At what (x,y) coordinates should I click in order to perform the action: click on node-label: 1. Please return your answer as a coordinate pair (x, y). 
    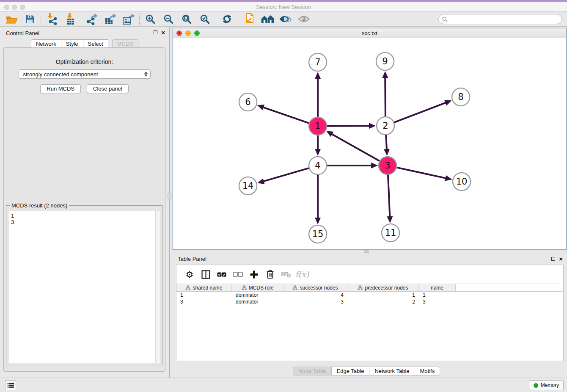
    Looking at the image, I should click on (317, 126).